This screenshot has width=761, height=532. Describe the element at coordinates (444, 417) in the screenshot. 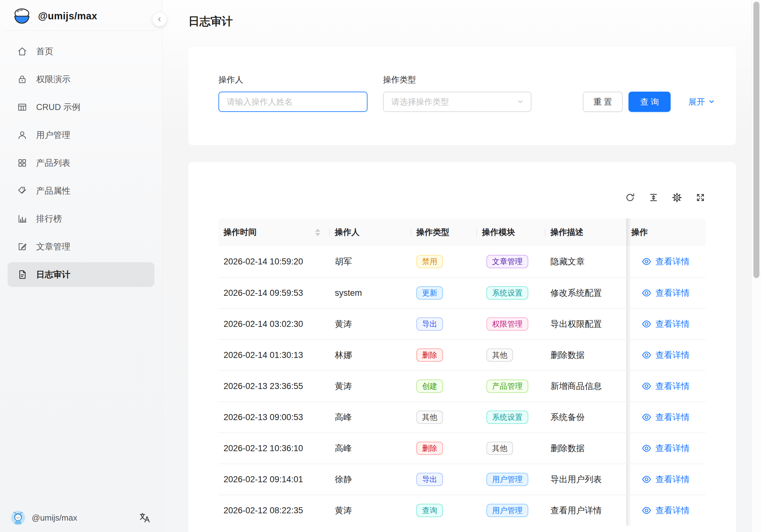

I see `cell-type: 其他` at that location.